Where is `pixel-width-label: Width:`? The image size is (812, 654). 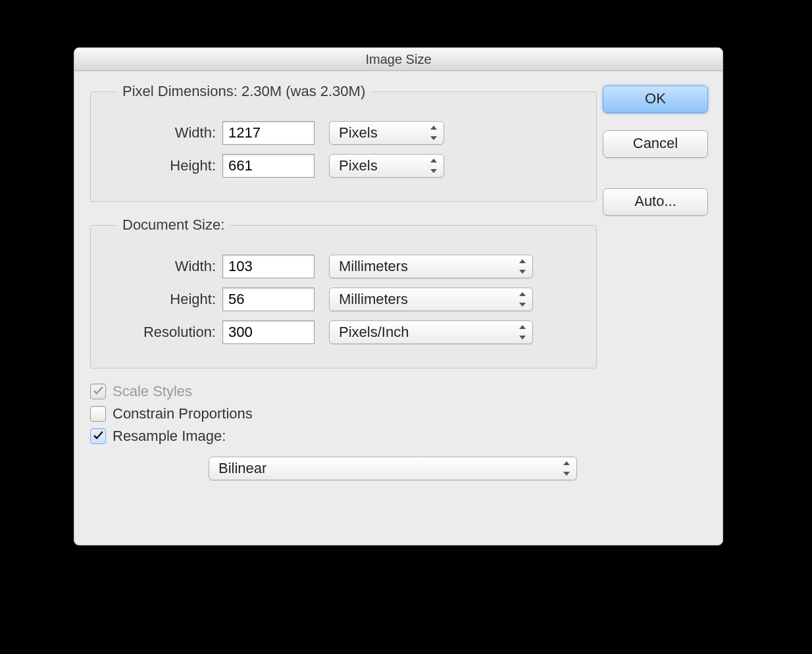
pixel-width-label: Width: is located at coordinates (163, 133).